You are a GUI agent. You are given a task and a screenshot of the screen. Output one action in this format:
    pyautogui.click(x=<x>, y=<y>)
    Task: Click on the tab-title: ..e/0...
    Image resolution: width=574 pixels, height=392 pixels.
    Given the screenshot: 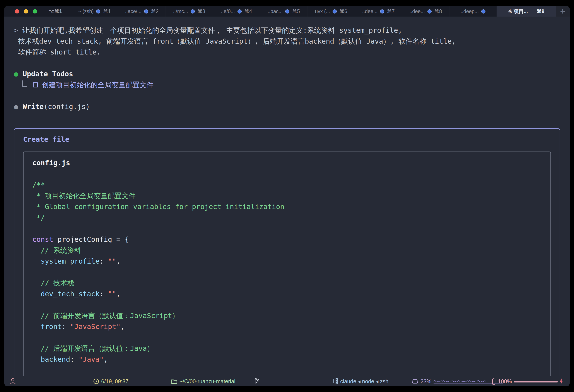 What is the action you would take?
    pyautogui.click(x=228, y=11)
    